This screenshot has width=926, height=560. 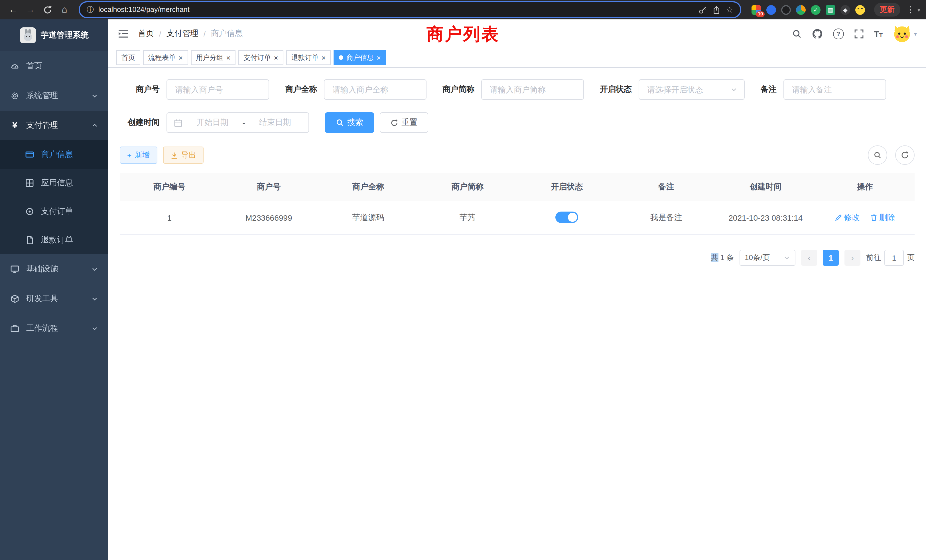 I want to click on sidebar-item-refund-order: 退款订单, so click(x=54, y=240).